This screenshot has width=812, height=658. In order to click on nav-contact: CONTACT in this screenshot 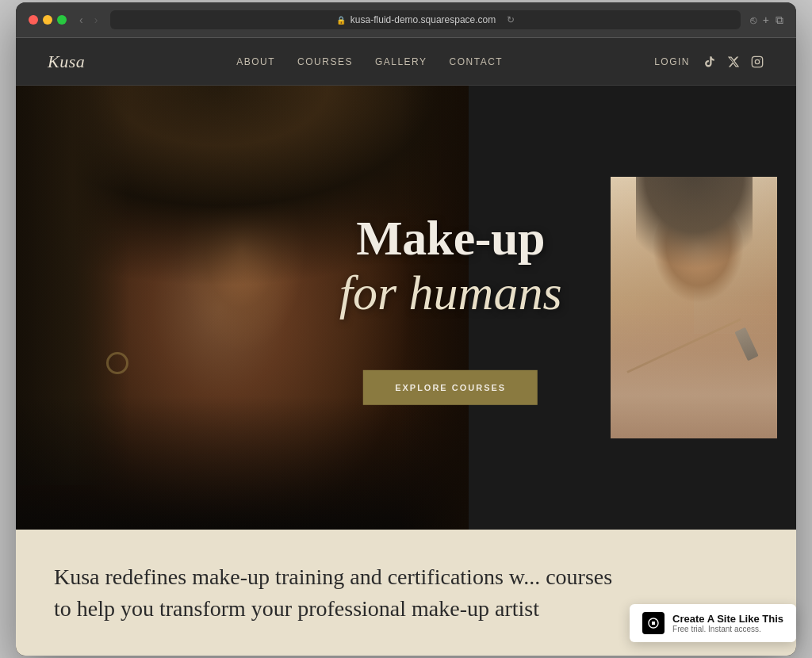, I will do `click(477, 62)`.